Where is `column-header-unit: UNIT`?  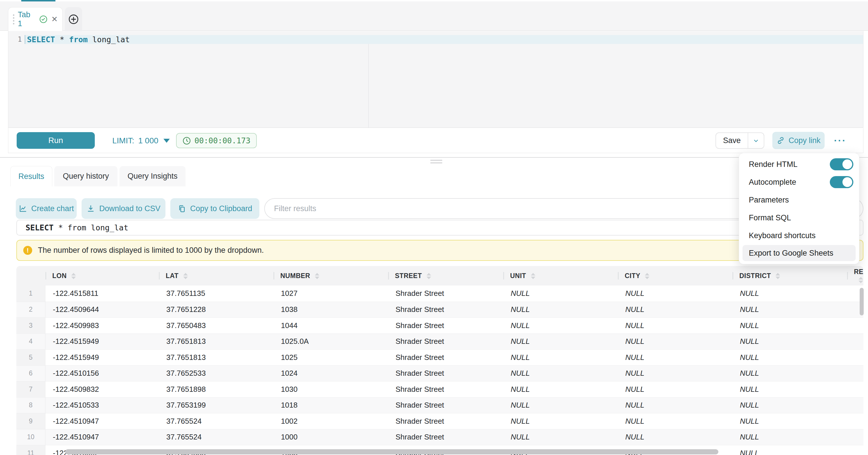
column-header-unit: UNIT is located at coordinates (561, 276).